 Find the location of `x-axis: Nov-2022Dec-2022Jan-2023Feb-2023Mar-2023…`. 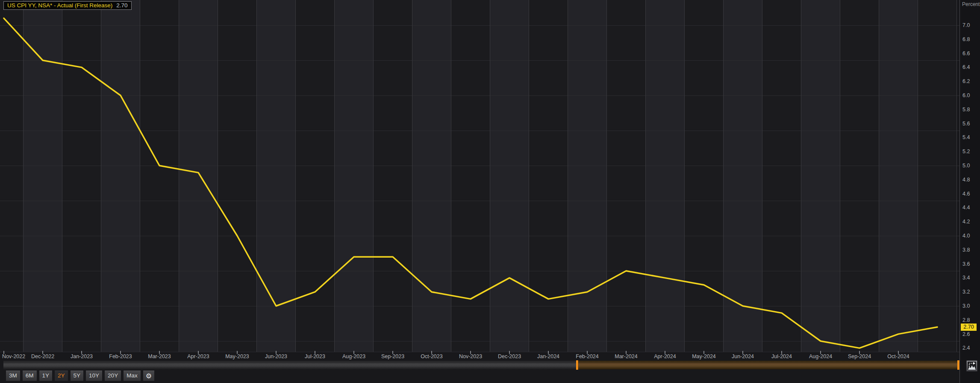

x-axis: Nov-2022Dec-2022Jan-2023Feb-2023Mar-2023… is located at coordinates (480, 356).